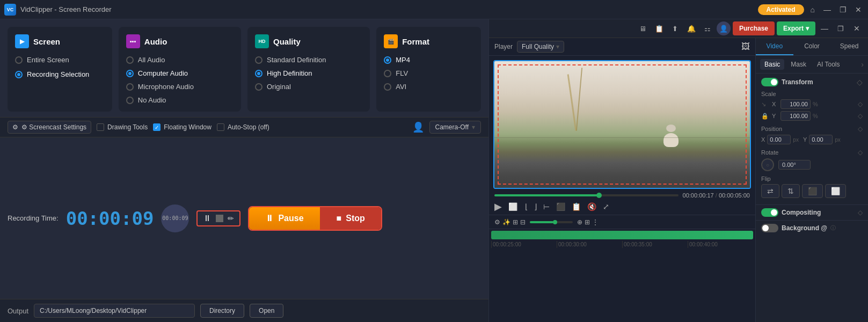 The width and height of the screenshot is (868, 322). I want to click on timeline-minus-icon: ⊟, so click(523, 222).